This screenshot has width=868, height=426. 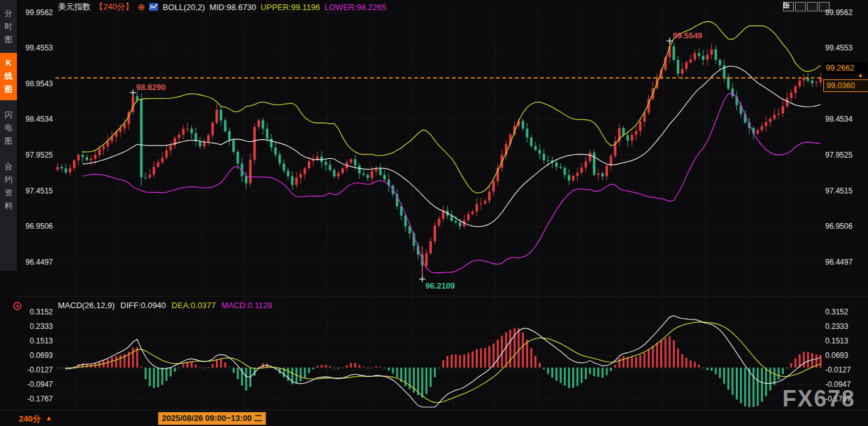 I want to click on sidebar-tab-1: 分时图, so click(x=9, y=26).